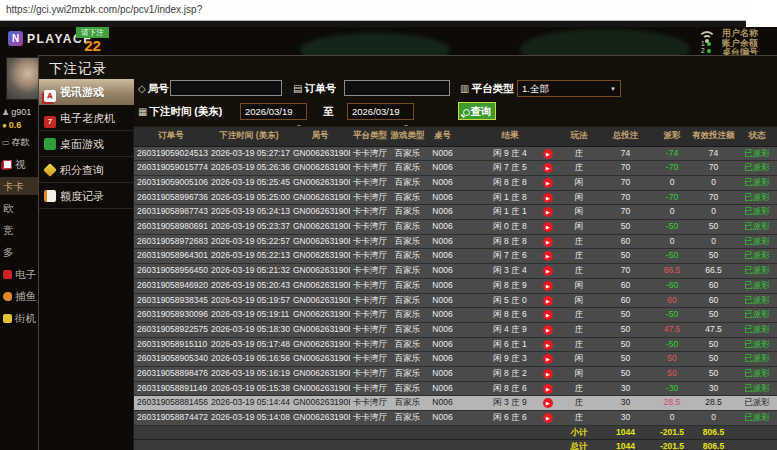 Image resolution: width=777 pixels, height=450 pixels. Describe the element at coordinates (579, 432) in the screenshot. I see `subtotal-label: 小计` at that location.